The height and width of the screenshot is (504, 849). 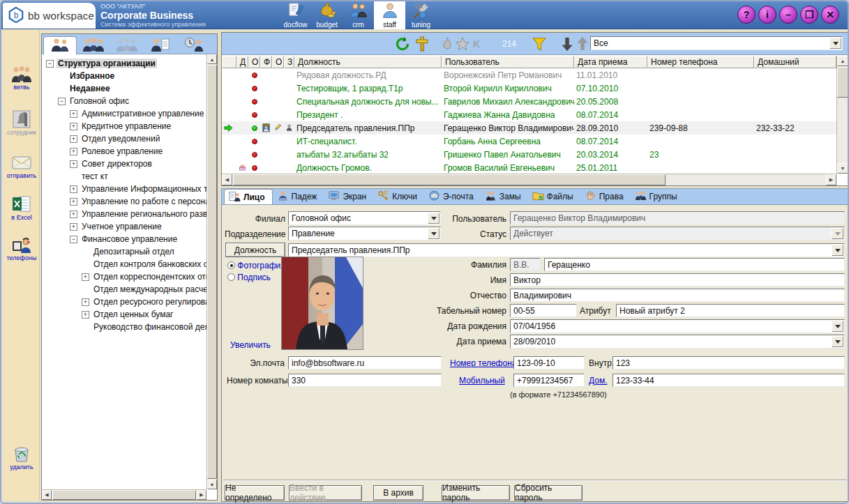 What do you see at coordinates (549, 381) in the screenshot?
I see `mobile-field` at bounding box center [549, 381].